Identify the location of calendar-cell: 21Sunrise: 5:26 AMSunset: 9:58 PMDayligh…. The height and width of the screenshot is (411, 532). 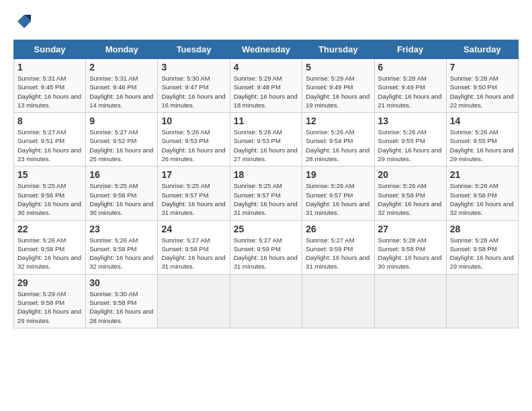
(482, 193).